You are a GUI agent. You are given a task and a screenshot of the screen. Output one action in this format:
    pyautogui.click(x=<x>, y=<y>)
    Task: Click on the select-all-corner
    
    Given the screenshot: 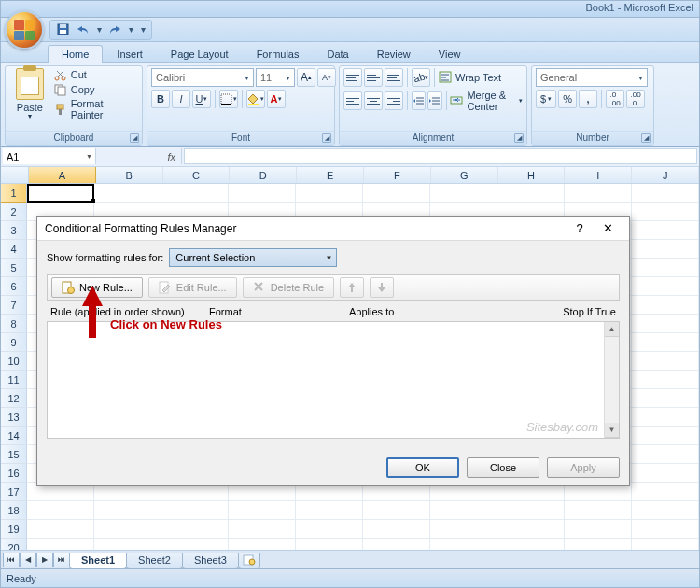 What is the action you would take?
    pyautogui.click(x=15, y=175)
    